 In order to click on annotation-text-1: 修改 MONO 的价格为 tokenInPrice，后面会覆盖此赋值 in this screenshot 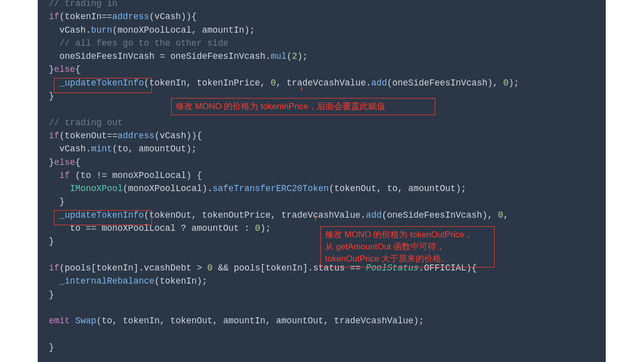, I will do `click(281, 107)`.